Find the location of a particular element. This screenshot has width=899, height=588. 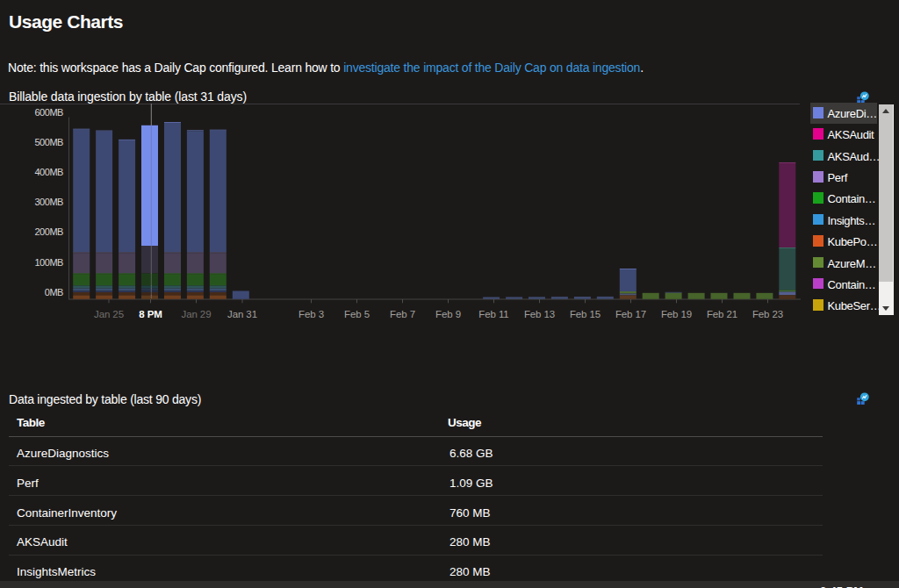

svg-text: 300MB is located at coordinates (49, 202).